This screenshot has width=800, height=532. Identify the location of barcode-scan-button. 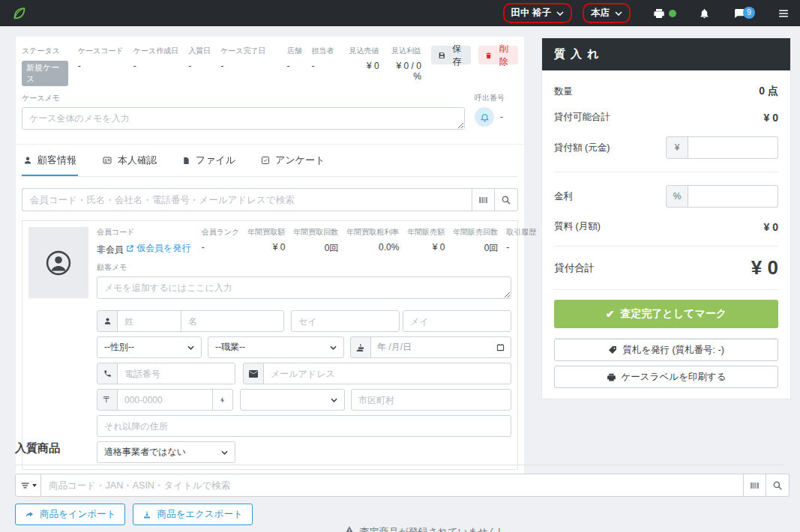
(483, 199).